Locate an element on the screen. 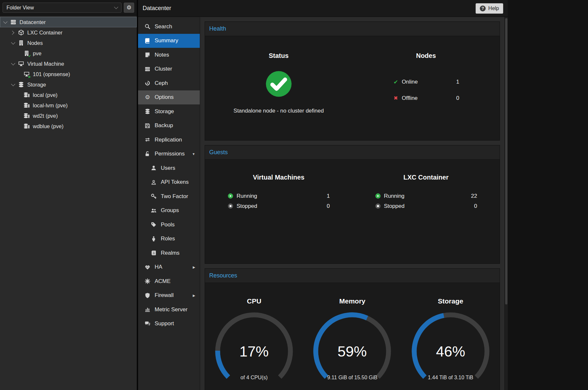 The height and width of the screenshot is (390, 588). cpu-gauge: 17% of 4 CPU(s) is located at coordinates (254, 348).